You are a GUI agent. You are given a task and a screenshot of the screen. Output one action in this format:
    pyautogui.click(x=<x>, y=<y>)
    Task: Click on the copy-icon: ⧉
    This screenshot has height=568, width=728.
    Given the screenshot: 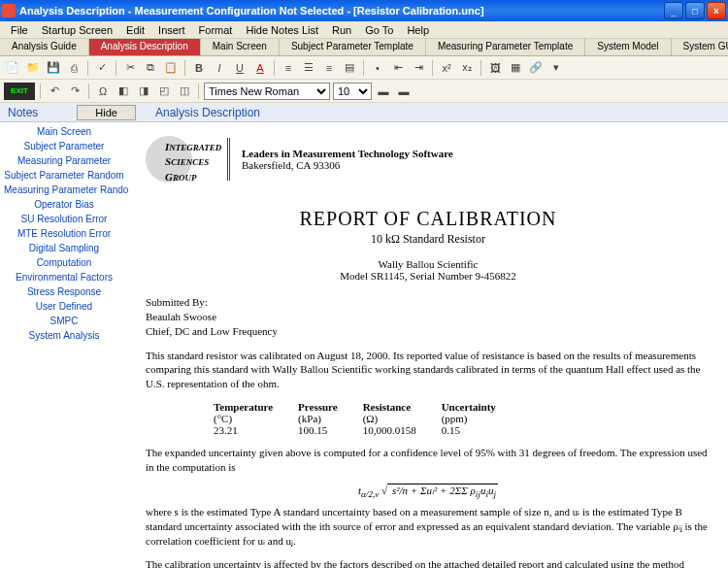 What is the action you would take?
    pyautogui.click(x=150, y=68)
    